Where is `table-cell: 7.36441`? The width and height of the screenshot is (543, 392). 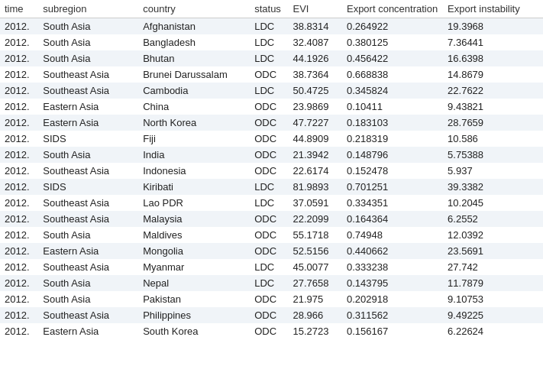
table-cell: 7.36441 is located at coordinates (493, 43).